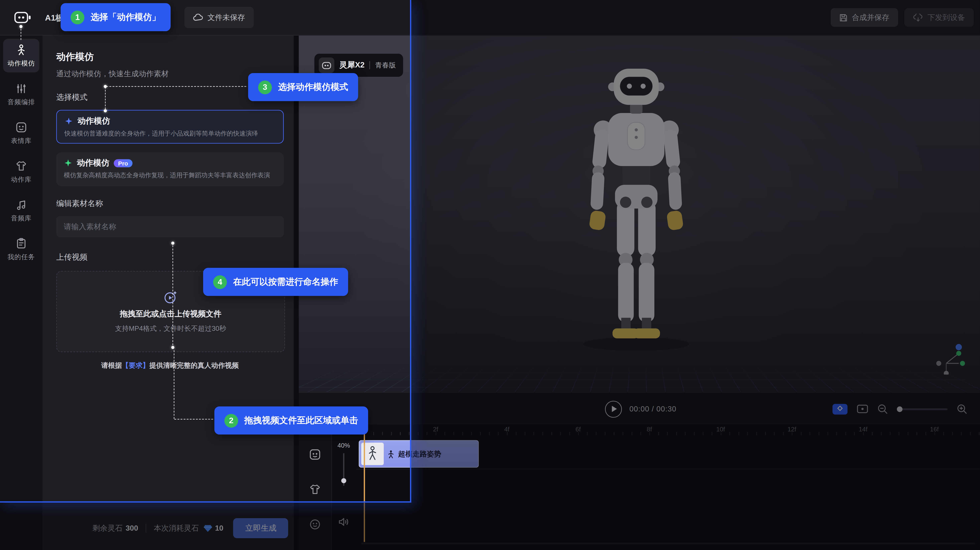 The height and width of the screenshot is (550, 980). What do you see at coordinates (265, 87) in the screenshot?
I see `tour-step-number: 3` at bounding box center [265, 87].